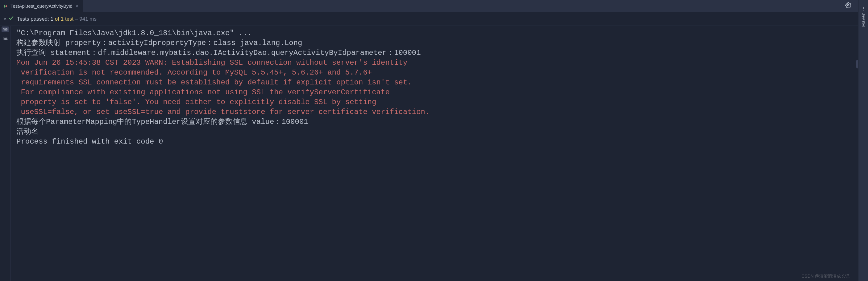  I want to click on console-line: 执行查询 statement：df.middleware.mybatis.dao…, so click(432, 53).